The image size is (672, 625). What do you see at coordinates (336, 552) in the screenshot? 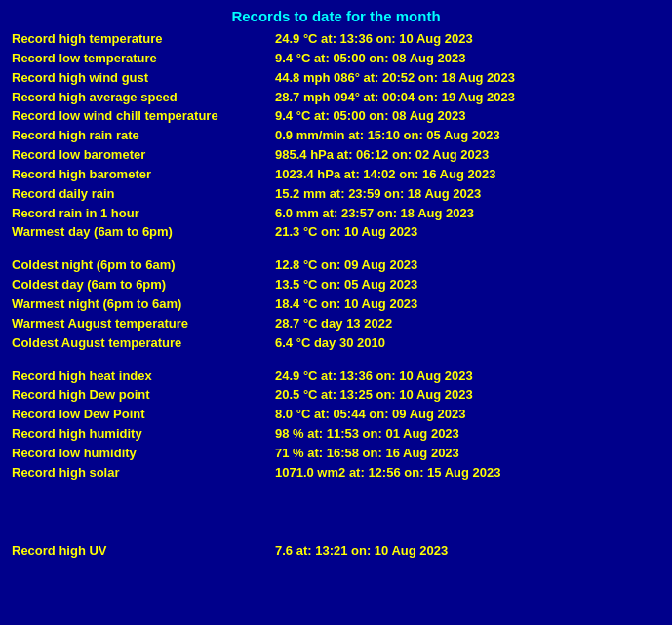
I see `records-group4: Record high UV7.6 at: 13:21 on: 10 Aug 2…` at bounding box center [336, 552].